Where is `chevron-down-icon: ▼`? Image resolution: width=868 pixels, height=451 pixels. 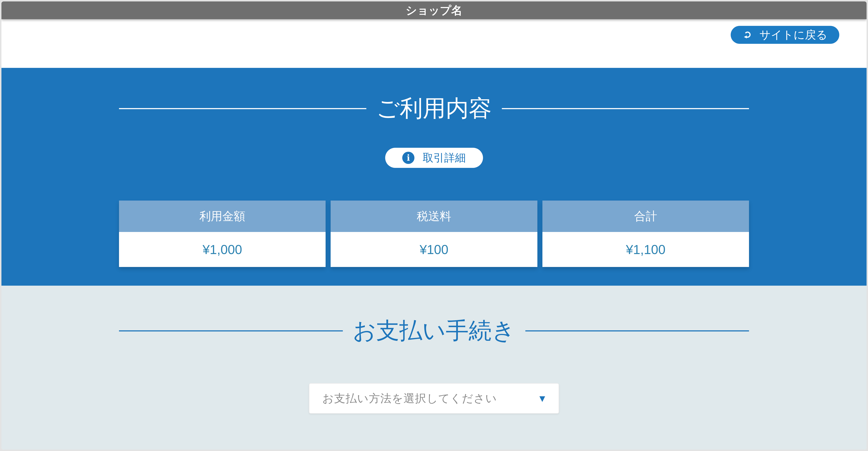 chevron-down-icon: ▼ is located at coordinates (542, 398).